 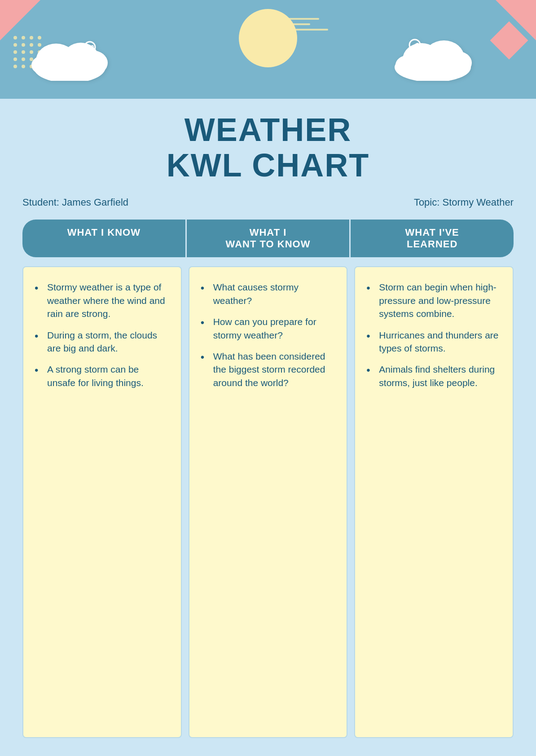 What do you see at coordinates (433, 52) in the screenshot?
I see `cloud-right` at bounding box center [433, 52].